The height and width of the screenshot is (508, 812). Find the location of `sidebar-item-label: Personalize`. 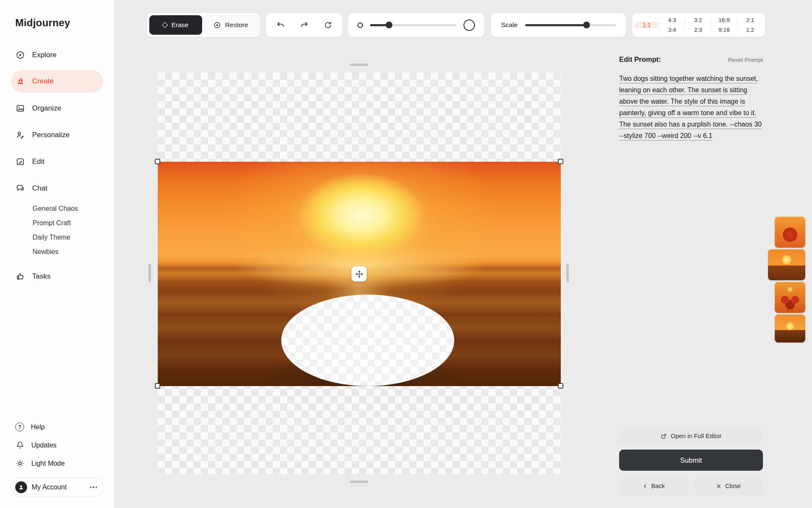

sidebar-item-label: Personalize is located at coordinates (51, 135).